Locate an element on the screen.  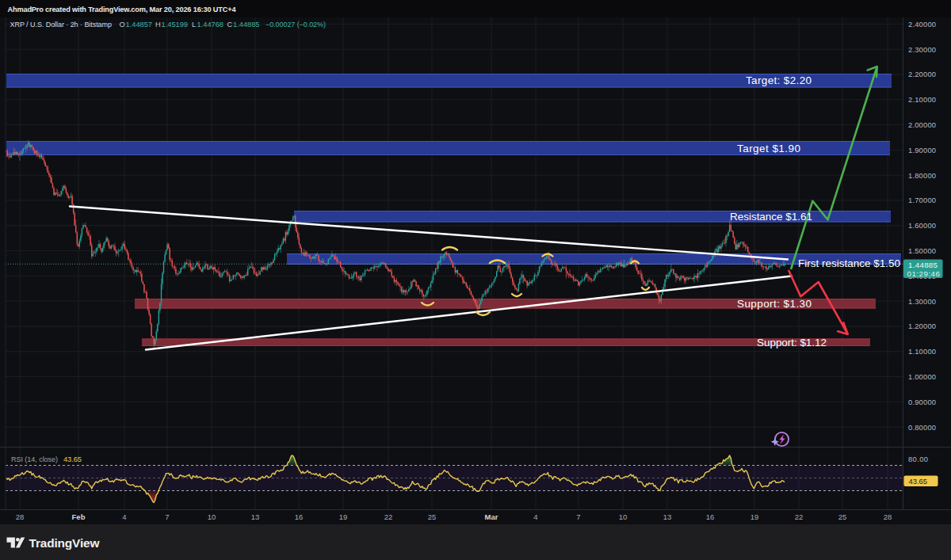
svg-text: 2.00000 is located at coordinates (922, 125).